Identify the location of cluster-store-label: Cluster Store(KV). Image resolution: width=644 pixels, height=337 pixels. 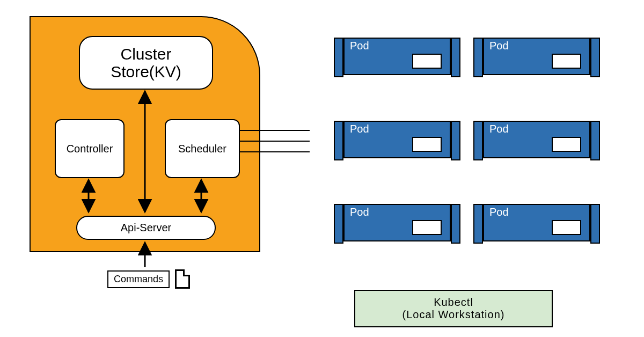
(146, 63).